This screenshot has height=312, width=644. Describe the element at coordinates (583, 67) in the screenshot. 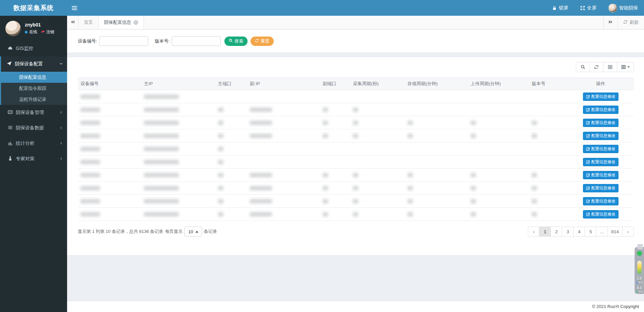

I see `table-search-button` at that location.